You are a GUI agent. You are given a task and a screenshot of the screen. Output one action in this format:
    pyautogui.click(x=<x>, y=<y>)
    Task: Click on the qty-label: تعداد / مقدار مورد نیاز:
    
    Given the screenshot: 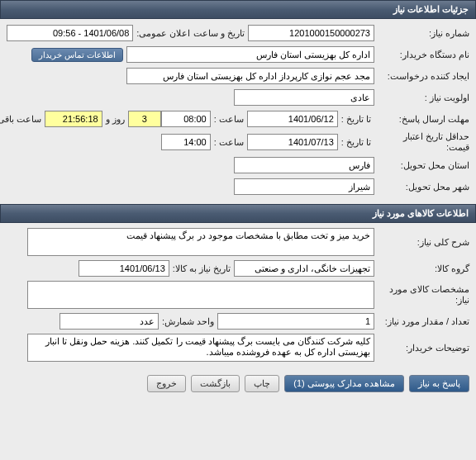 What is the action you would take?
    pyautogui.click(x=421, y=322)
    